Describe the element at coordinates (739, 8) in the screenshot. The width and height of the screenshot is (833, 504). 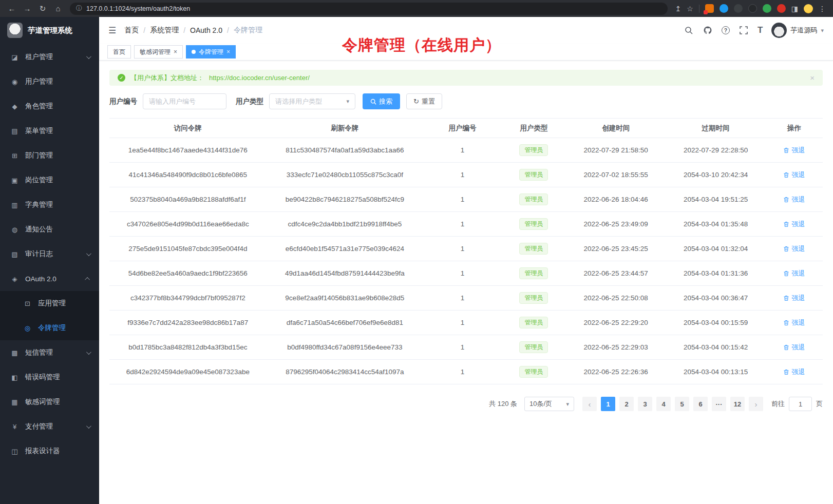
I see `extension-icon-dark` at that location.